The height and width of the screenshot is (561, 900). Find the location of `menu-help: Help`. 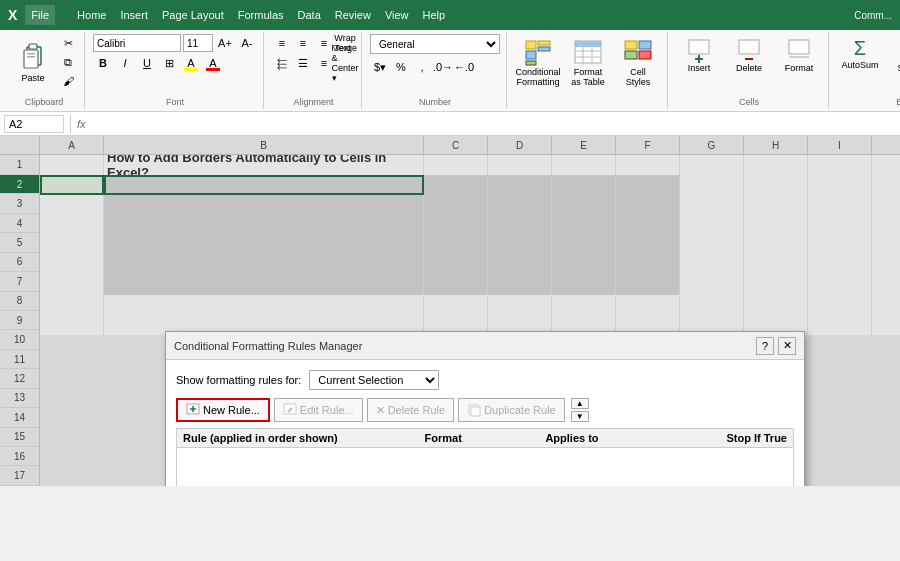

menu-help: Help is located at coordinates (434, 15).